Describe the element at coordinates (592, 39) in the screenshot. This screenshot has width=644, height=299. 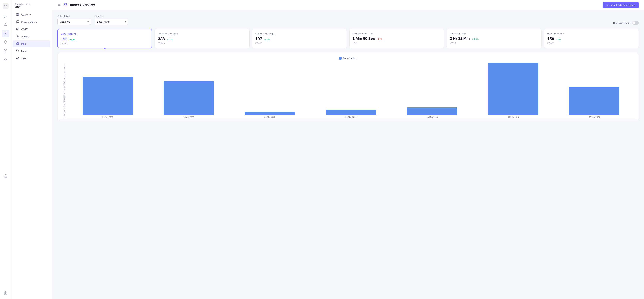
I see `stat-value-row: 150 +9%` at that location.